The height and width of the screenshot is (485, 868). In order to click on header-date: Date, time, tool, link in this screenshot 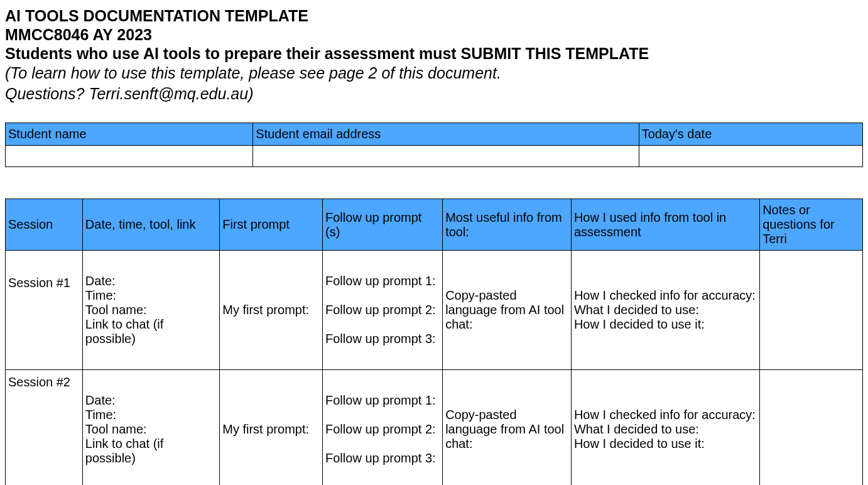, I will do `click(151, 225)`.